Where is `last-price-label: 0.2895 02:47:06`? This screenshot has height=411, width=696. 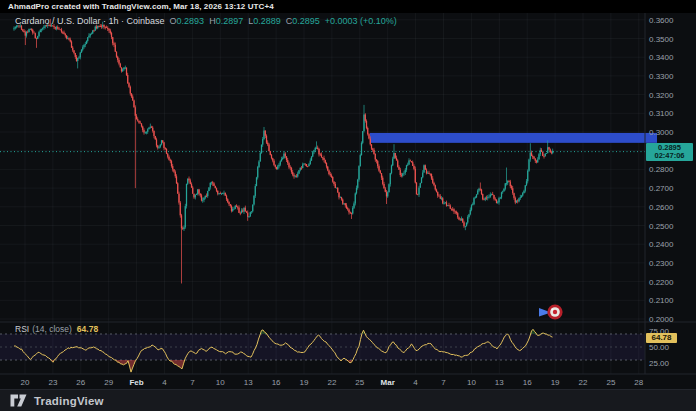 last-price-label: 0.2895 02:47:06 is located at coordinates (670, 152).